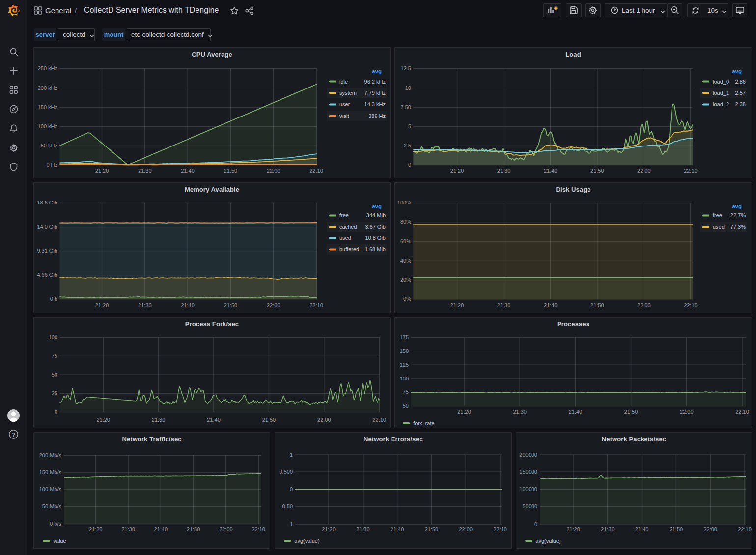 The width and height of the screenshot is (756, 555). What do you see at coordinates (55, 393) in the screenshot?
I see `svg-text: 25` at bounding box center [55, 393].